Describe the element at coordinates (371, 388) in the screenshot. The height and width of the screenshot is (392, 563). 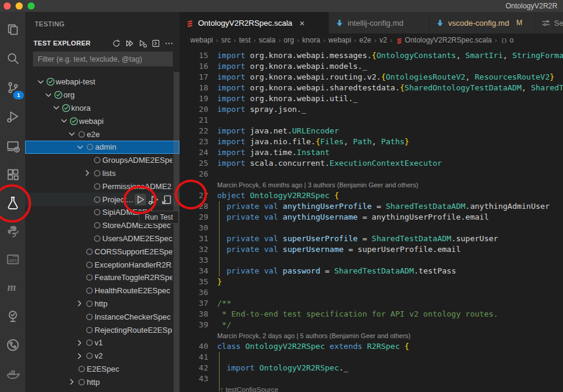
I see `reference-hint: ↑ testConfigSource` at that location.